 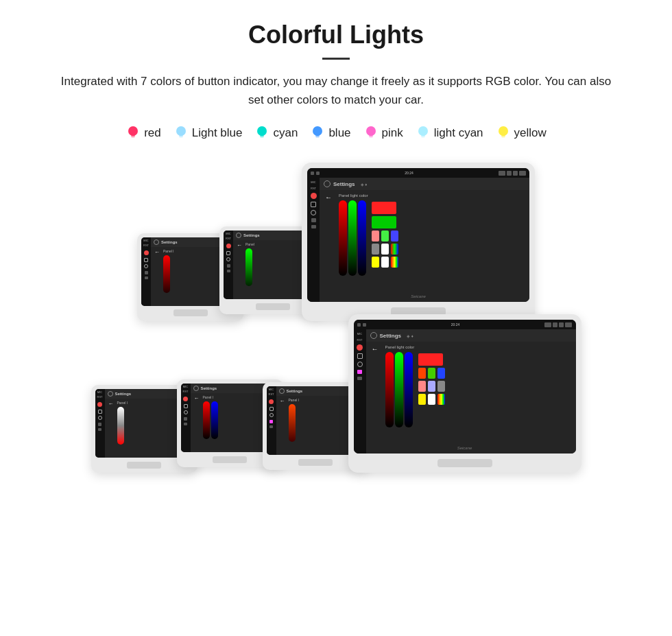 I want to click on color-item-yellow: yellow, so click(x=521, y=133).